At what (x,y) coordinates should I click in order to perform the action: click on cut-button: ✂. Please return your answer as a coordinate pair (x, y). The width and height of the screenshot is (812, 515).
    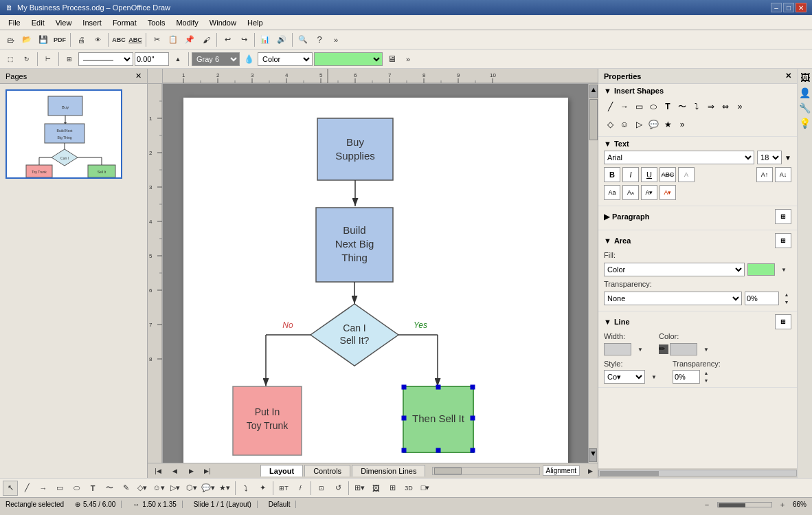
    Looking at the image, I should click on (157, 40).